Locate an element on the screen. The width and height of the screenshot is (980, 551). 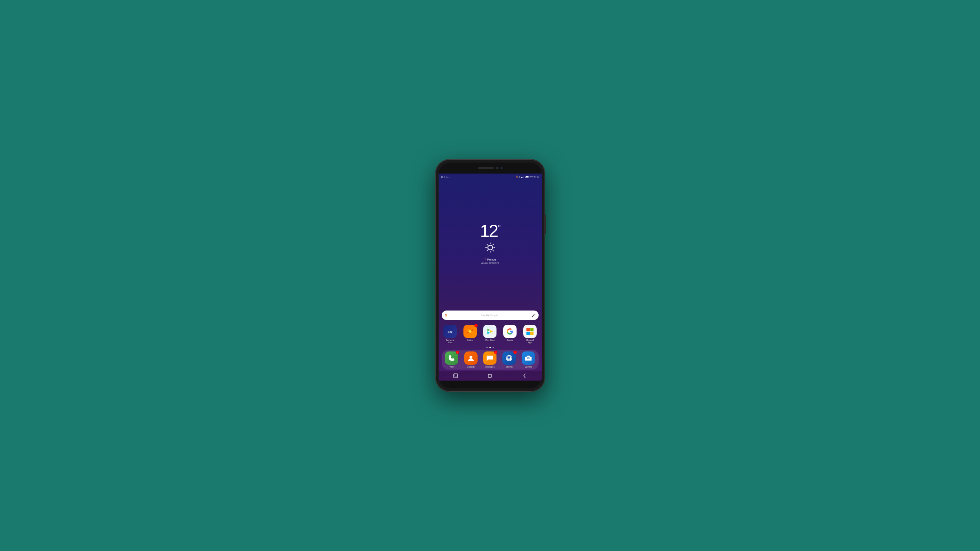
notification-icon: ▣ is located at coordinates (442, 177).